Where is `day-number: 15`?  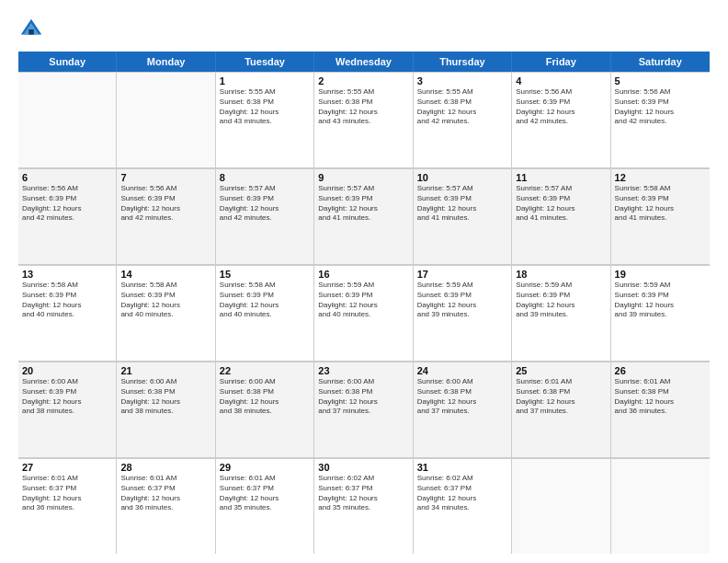
day-number: 15 is located at coordinates (265, 274).